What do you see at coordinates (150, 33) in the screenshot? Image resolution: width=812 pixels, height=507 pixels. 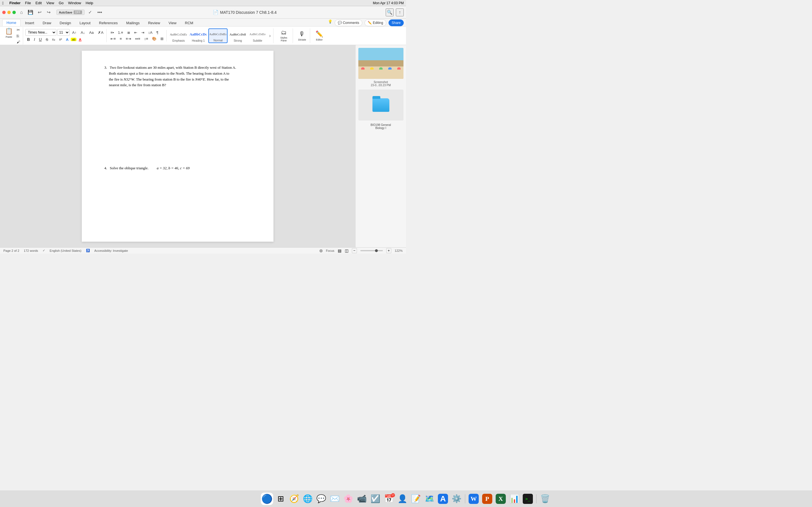 I see `sort-button: ↕A` at bounding box center [150, 33].